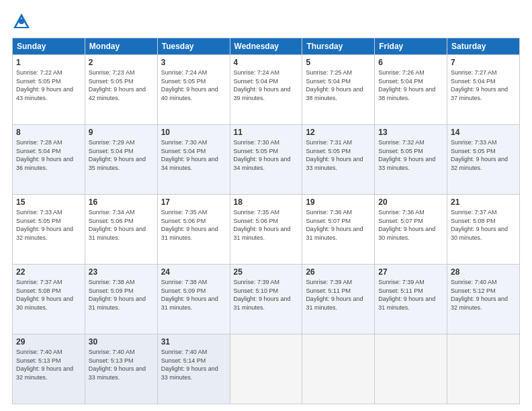 The width and height of the screenshot is (532, 411). Describe the element at coordinates (193, 202) in the screenshot. I see `day-number: 17` at that location.